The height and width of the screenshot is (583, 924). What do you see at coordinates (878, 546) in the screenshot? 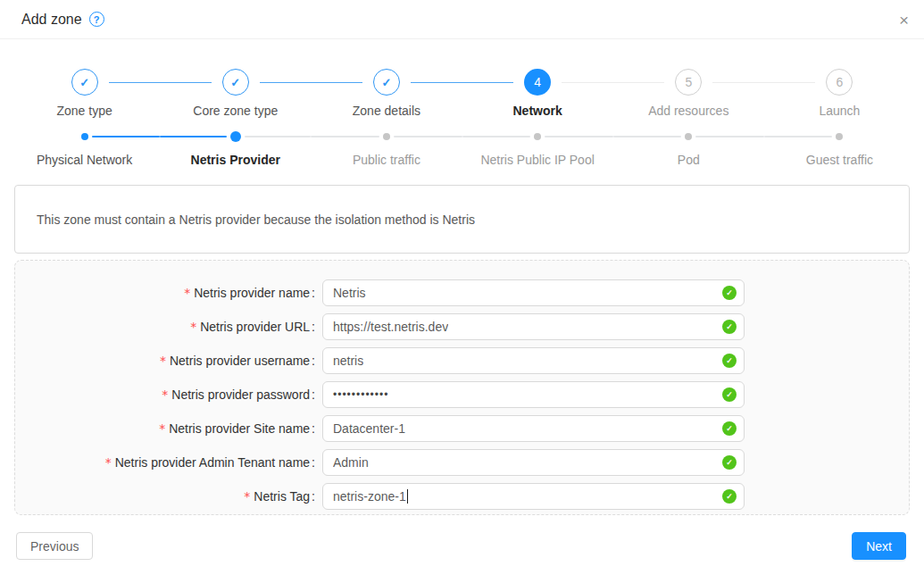
I see `next-button: Next` at bounding box center [878, 546].